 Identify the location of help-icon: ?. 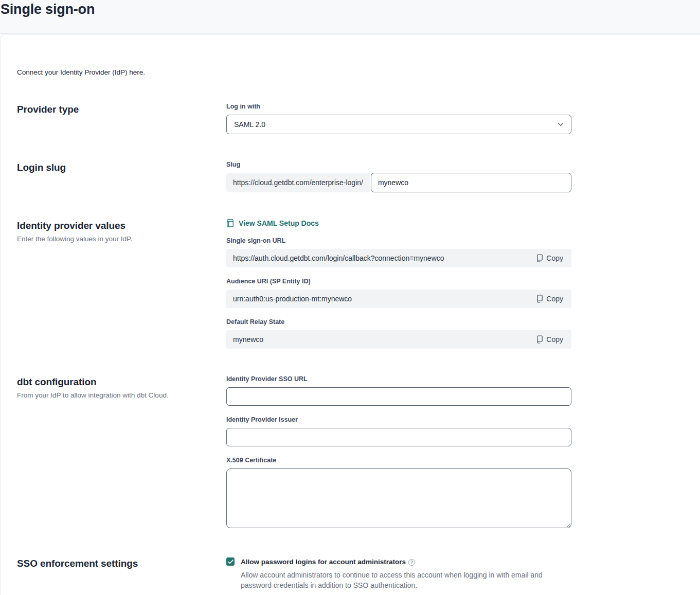
(411, 563).